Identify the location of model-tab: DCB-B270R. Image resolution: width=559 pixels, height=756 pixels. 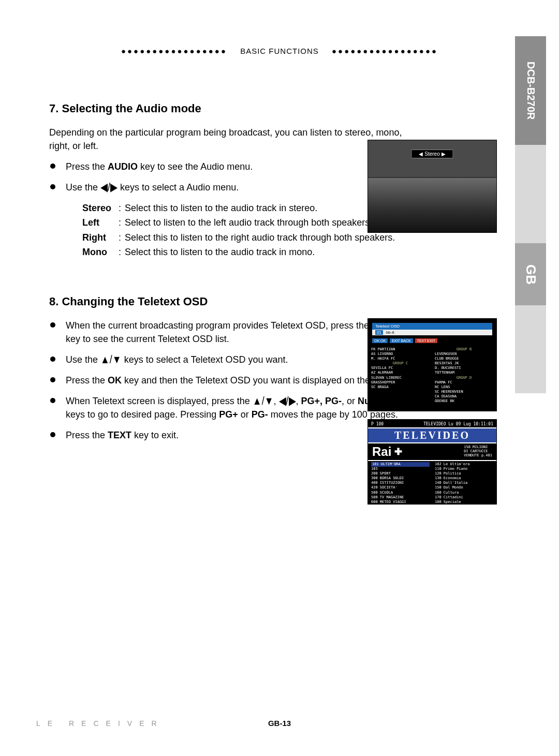
(531, 91).